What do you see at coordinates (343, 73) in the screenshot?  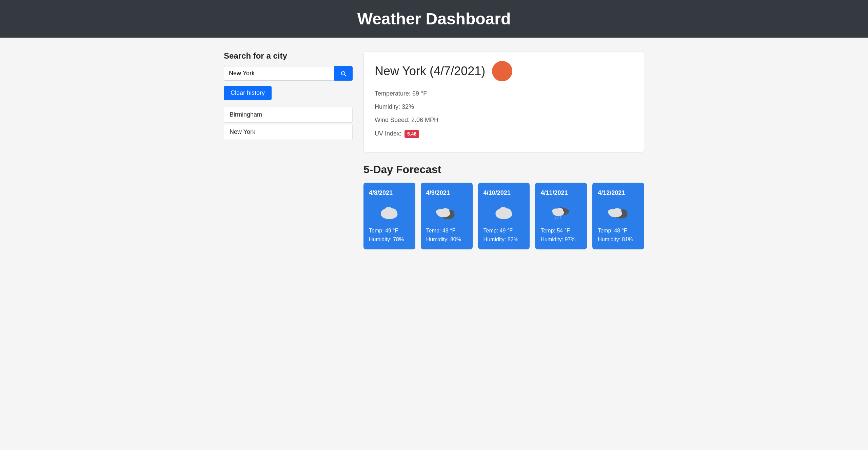 I see `search-button` at bounding box center [343, 73].